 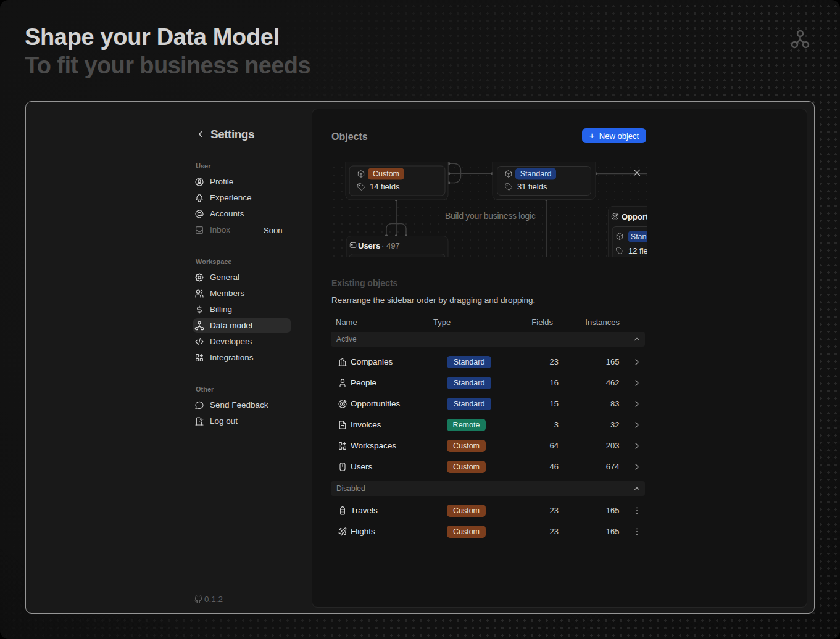 What do you see at coordinates (490, 216) in the screenshot?
I see `svg-text: Build your business logic` at bounding box center [490, 216].